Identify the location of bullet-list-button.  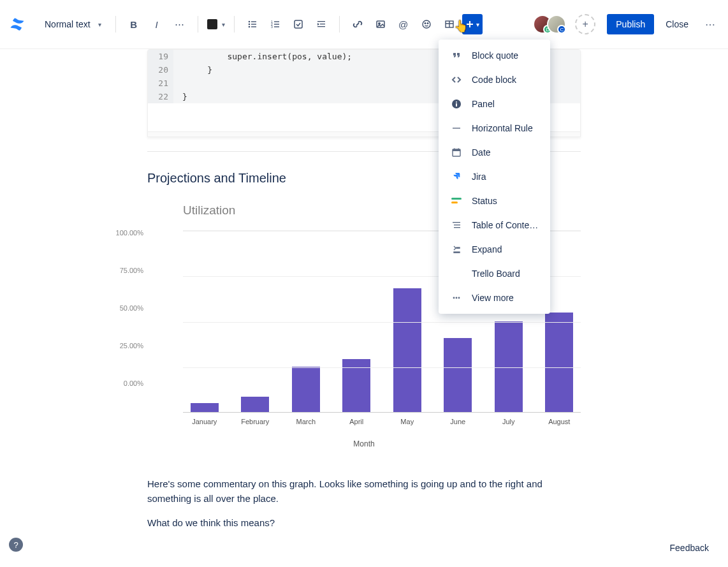
(252, 24).